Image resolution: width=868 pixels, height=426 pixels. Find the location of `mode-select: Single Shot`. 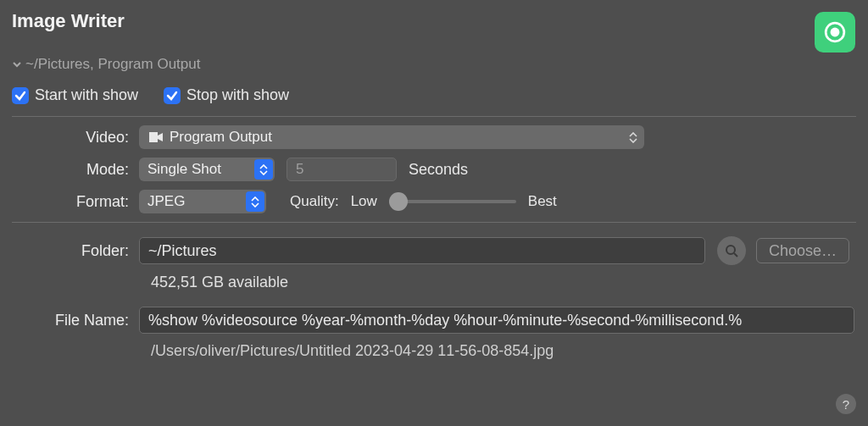

mode-select: Single Shot is located at coordinates (207, 169).